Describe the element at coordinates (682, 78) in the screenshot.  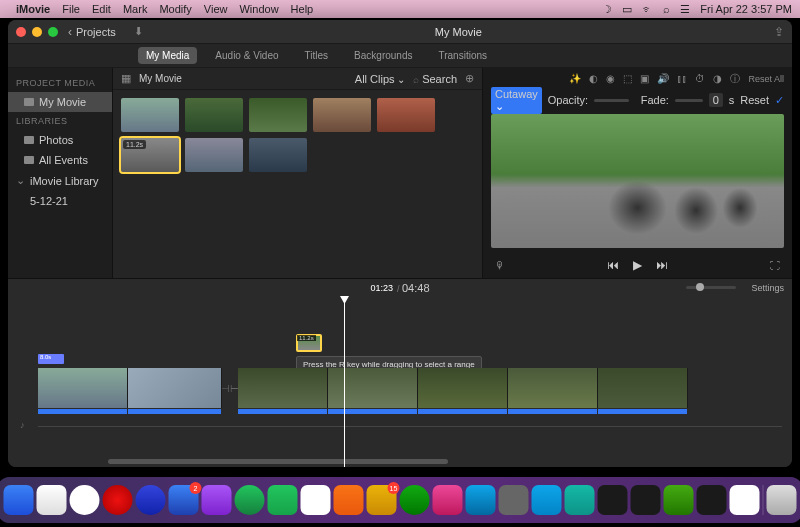
I see `noise-icon: ⫿⫿` at that location.